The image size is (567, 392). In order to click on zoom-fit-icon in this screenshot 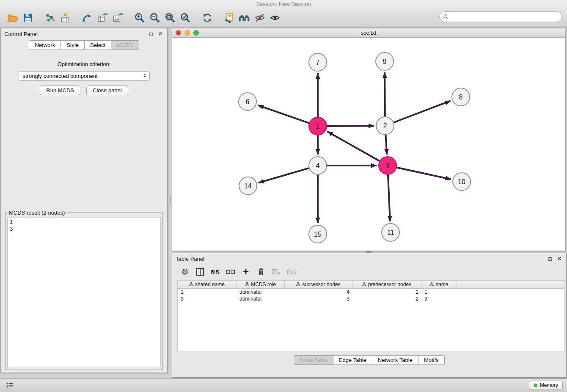, I will do `click(170, 18)`.